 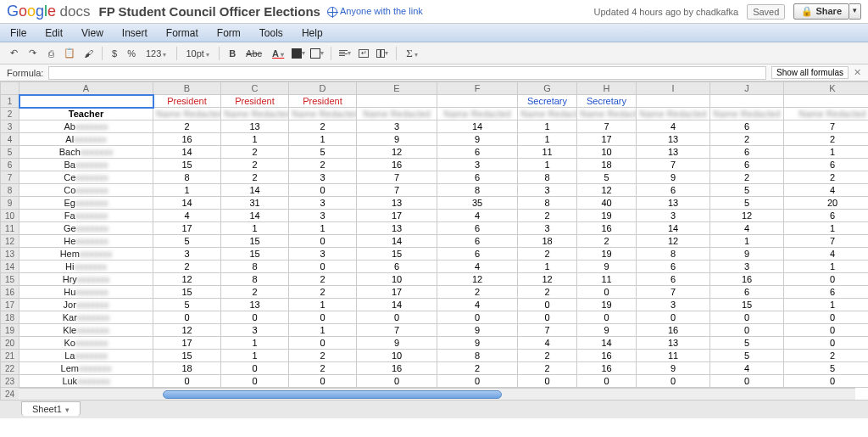 I want to click on data-cell: 12, so click(x=548, y=280).